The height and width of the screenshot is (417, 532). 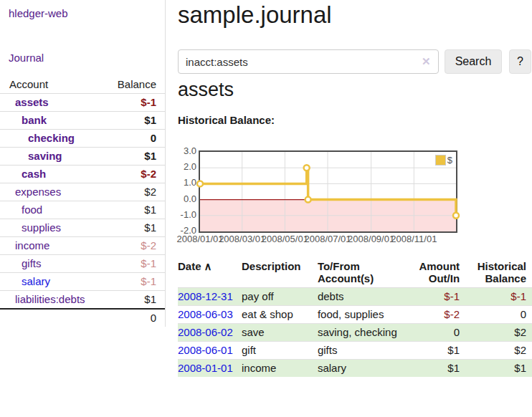 I want to click on sort-ascending-icon: ∧, so click(x=208, y=267).